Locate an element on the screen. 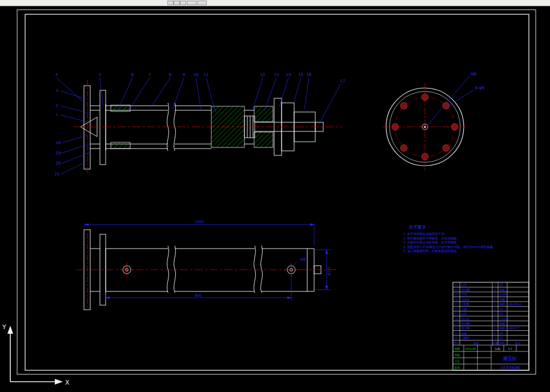 Image resolution: width=550 pixels, height=392 pixels. product-title: 液压缸 is located at coordinates (510, 358).